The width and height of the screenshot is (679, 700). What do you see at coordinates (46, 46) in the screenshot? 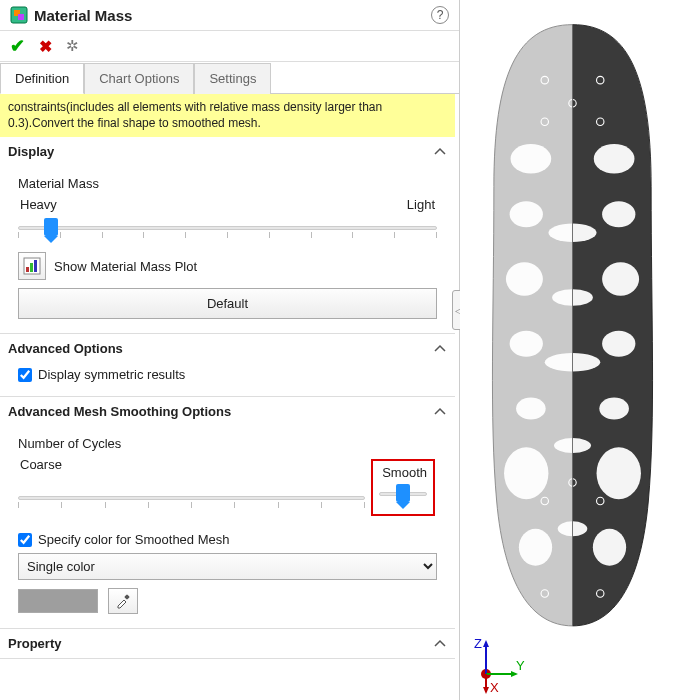
I see `cancel-button: ✖` at bounding box center [46, 46].